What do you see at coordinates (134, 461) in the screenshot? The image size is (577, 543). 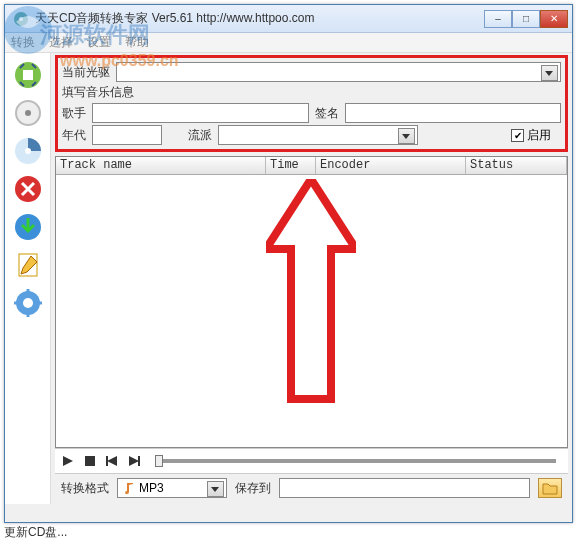 I see `next-button` at bounding box center [134, 461].